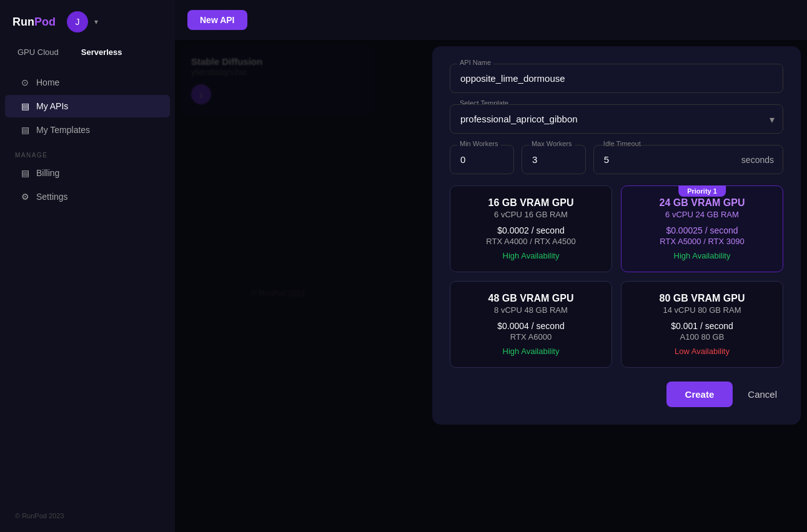 This screenshot has height=532, width=807. Describe the element at coordinates (24, 22) in the screenshot. I see `logo-run: Run` at that location.